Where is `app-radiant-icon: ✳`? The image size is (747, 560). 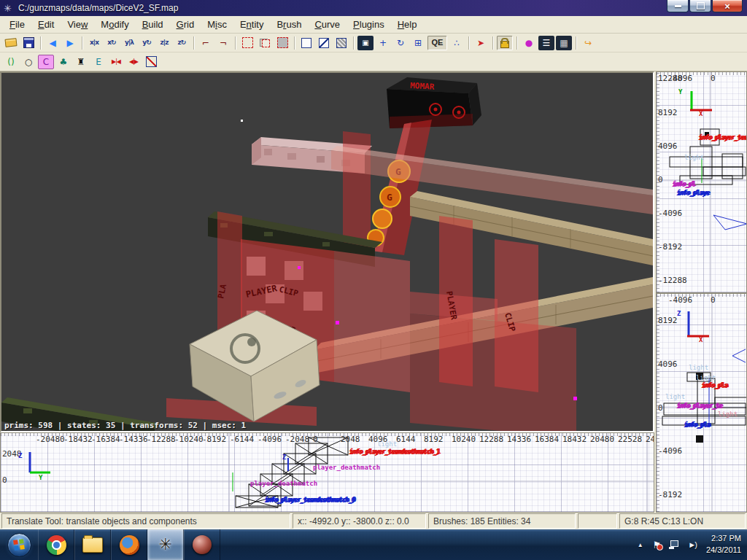 app-radiant-icon: ✳ is located at coordinates (9, 9).